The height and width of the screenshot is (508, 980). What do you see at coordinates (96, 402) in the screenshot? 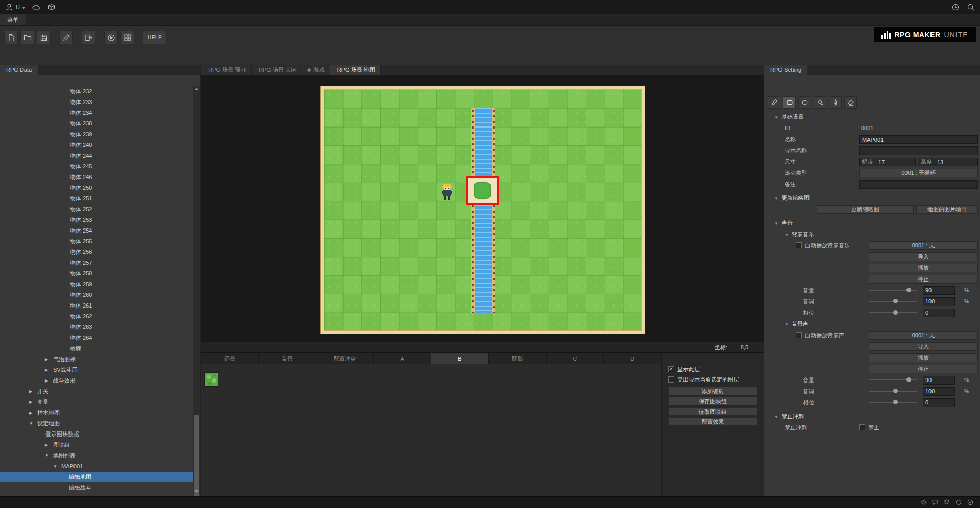
I see `tree-item: ▶ 变量` at bounding box center [96, 402].